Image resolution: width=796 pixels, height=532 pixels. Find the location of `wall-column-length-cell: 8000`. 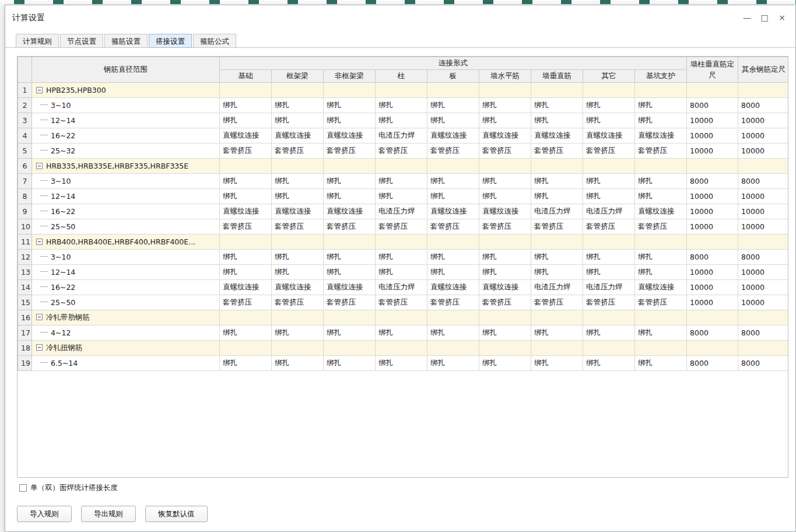

wall-column-length-cell: 8000 is located at coordinates (713, 363).